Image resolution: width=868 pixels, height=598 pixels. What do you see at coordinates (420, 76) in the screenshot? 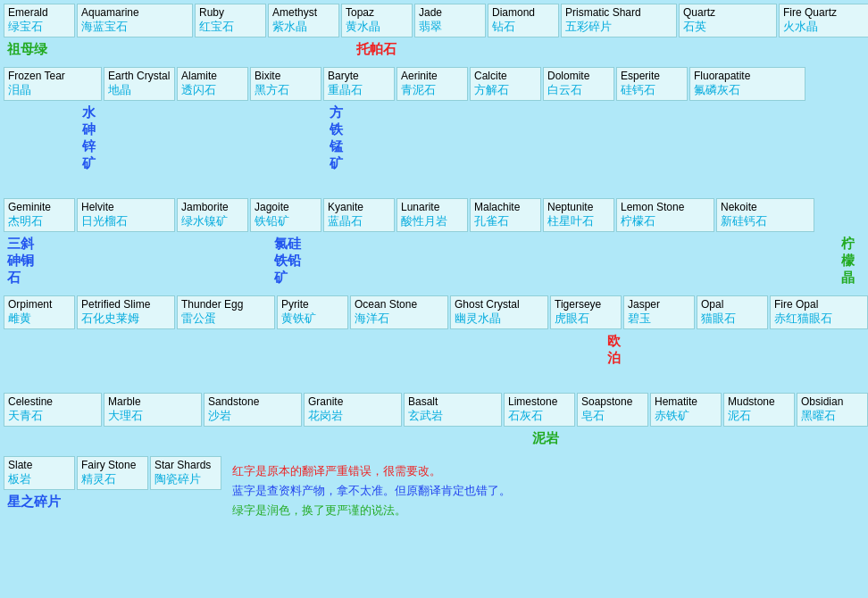
I see `mineral-en-name: Aerinite` at bounding box center [420, 76].